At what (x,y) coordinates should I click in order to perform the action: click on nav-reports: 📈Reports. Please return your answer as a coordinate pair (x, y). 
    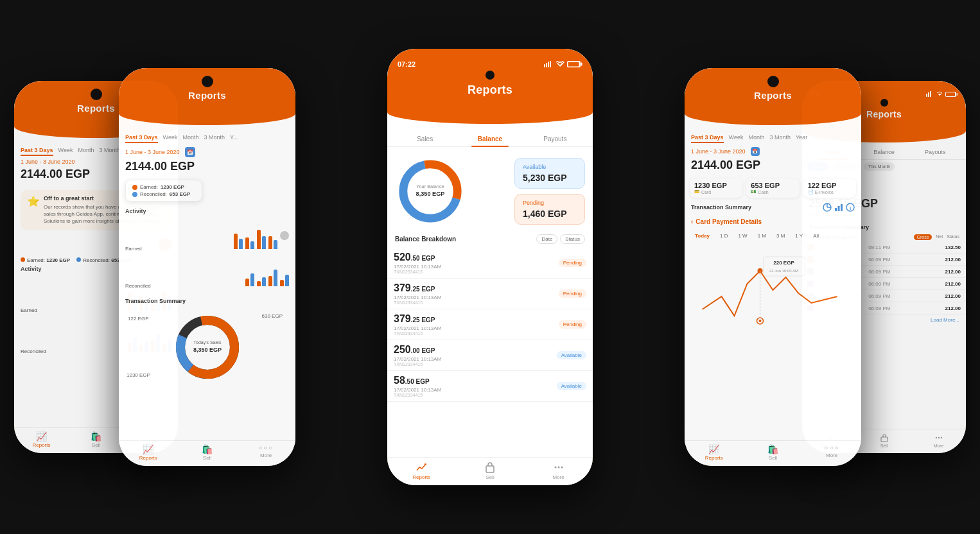
    Looking at the image, I should click on (41, 440).